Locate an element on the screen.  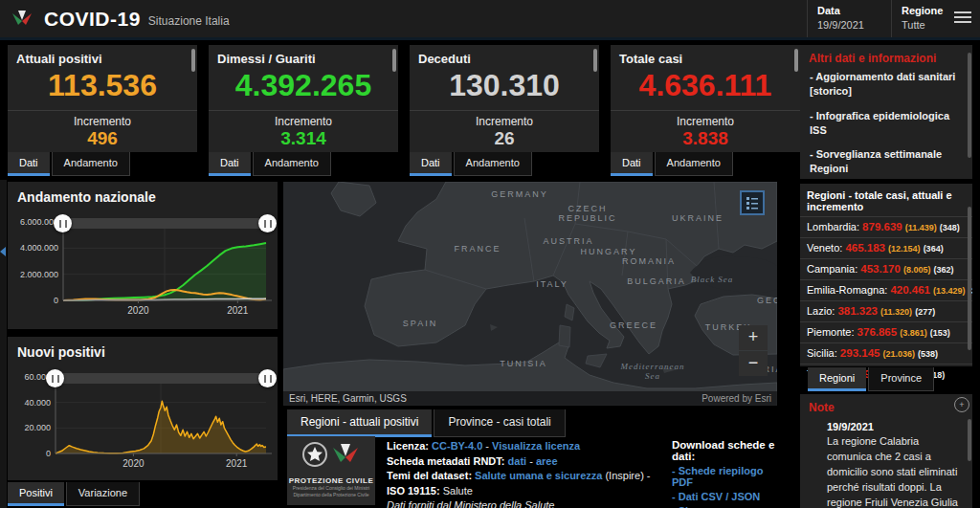
svg-text: 0 is located at coordinates (56, 300).